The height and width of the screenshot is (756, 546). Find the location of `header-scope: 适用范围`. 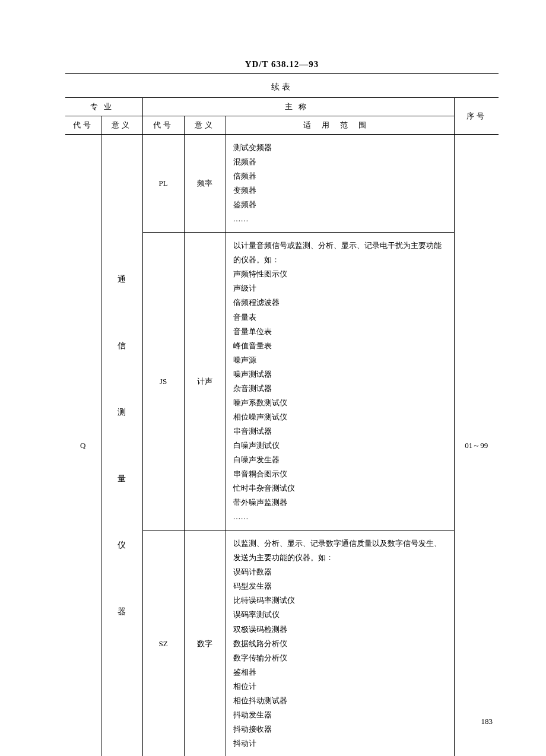

header-scope: 适用范围 is located at coordinates (339, 126).